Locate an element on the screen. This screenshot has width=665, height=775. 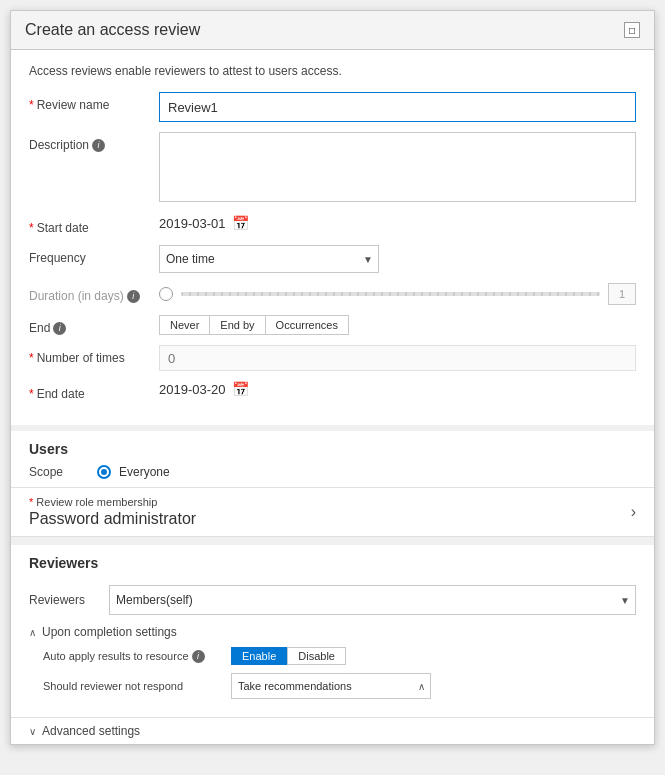
required-star: * is located at coordinates (32, 105).